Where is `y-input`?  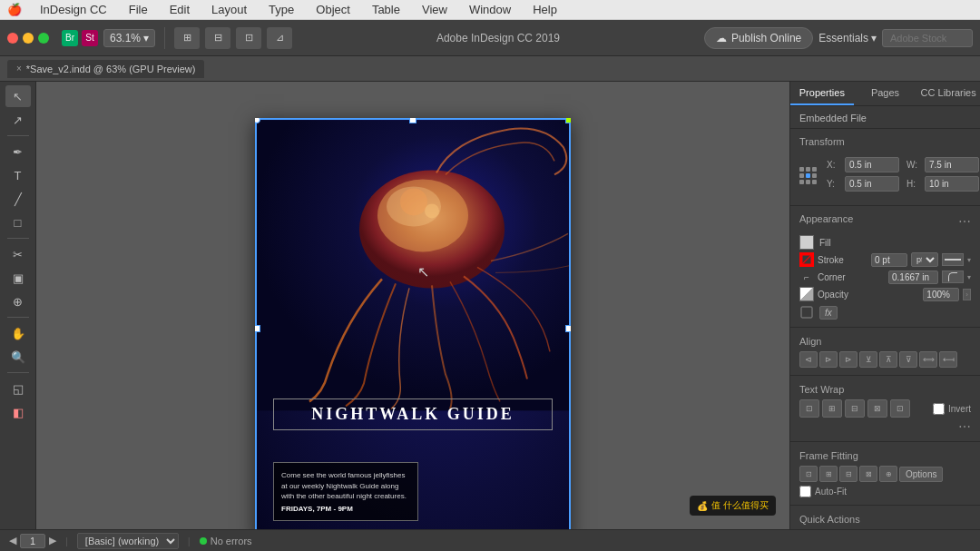 y-input is located at coordinates (872, 183).